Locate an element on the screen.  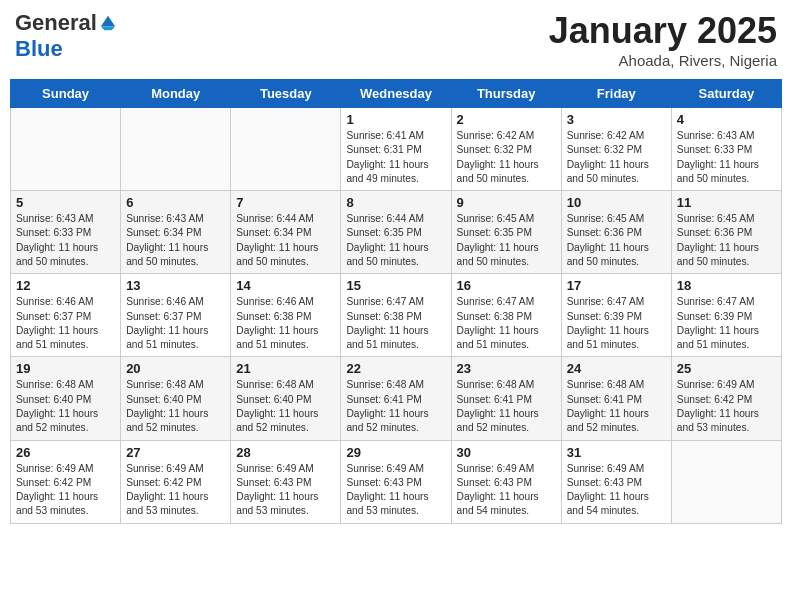
calendar-cell: 5Sunrise: 6:43 AM Sunset: 6:33 PM Daylig… is located at coordinates (66, 232).